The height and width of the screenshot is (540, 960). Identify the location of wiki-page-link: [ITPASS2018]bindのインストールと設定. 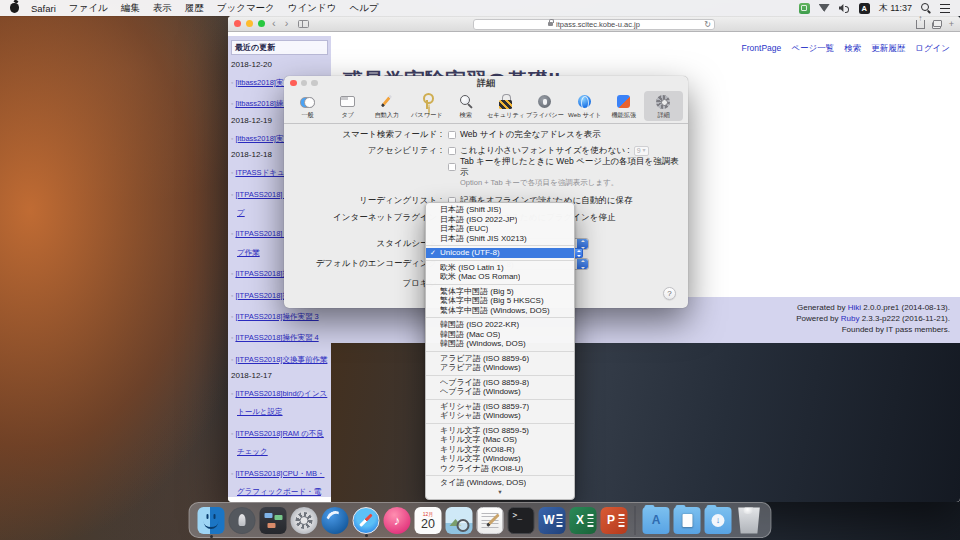
(281, 402).